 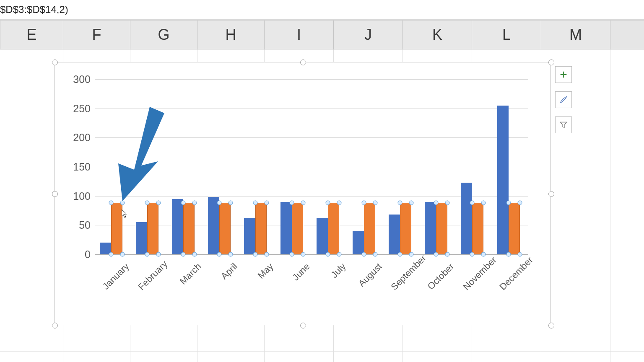 I want to click on column-header-F: F, so click(x=97, y=35).